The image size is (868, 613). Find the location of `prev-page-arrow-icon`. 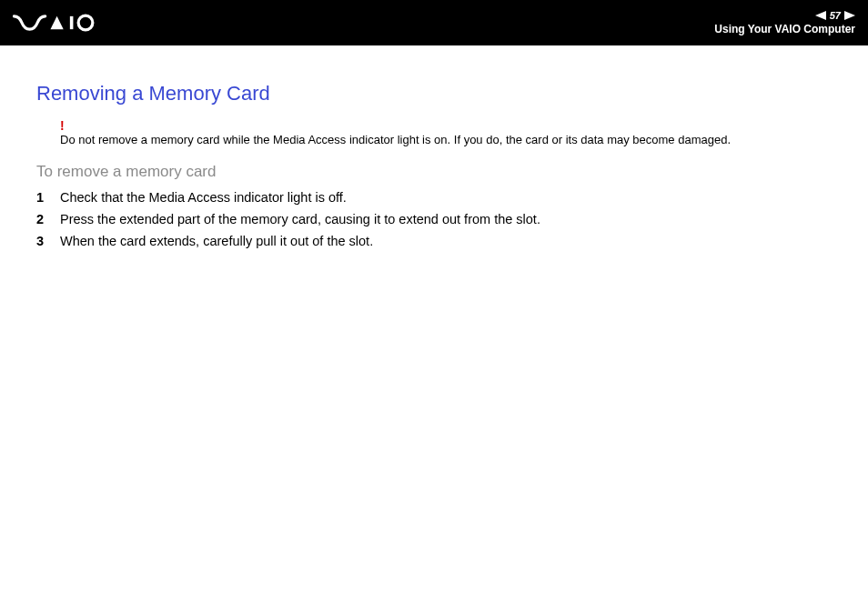

prev-page-arrow-icon is located at coordinates (821, 15).